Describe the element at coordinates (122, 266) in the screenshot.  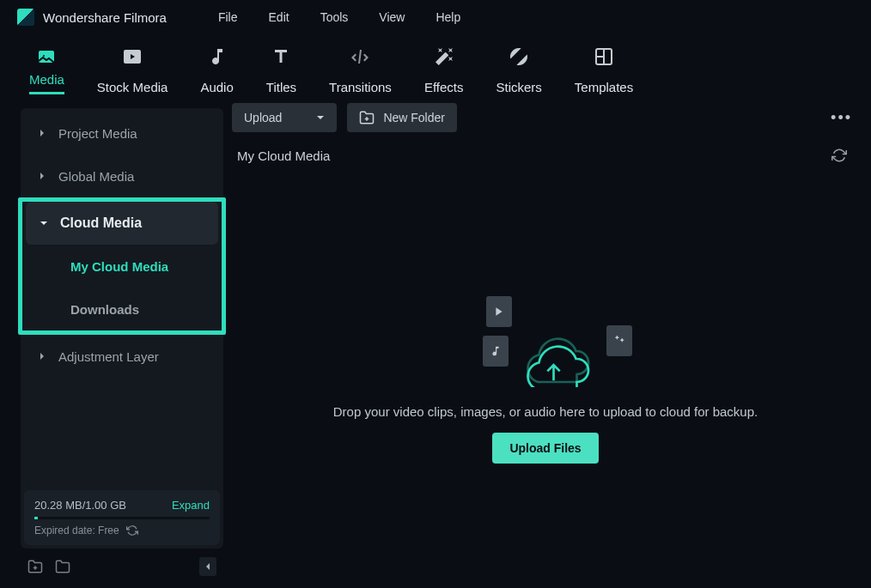
I see `sidebar-subitem-my-cloud: My Cloud Media` at that location.